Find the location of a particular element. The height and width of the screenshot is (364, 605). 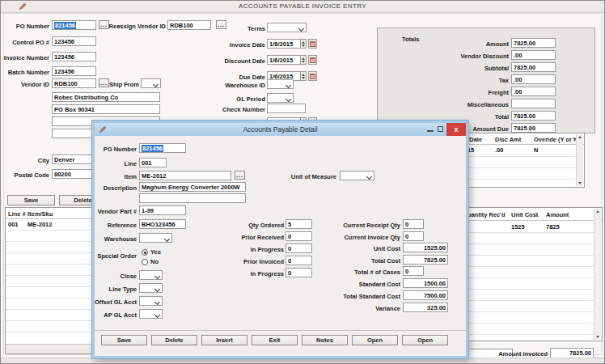

dlg-offset-gl-select is located at coordinates (150, 301).